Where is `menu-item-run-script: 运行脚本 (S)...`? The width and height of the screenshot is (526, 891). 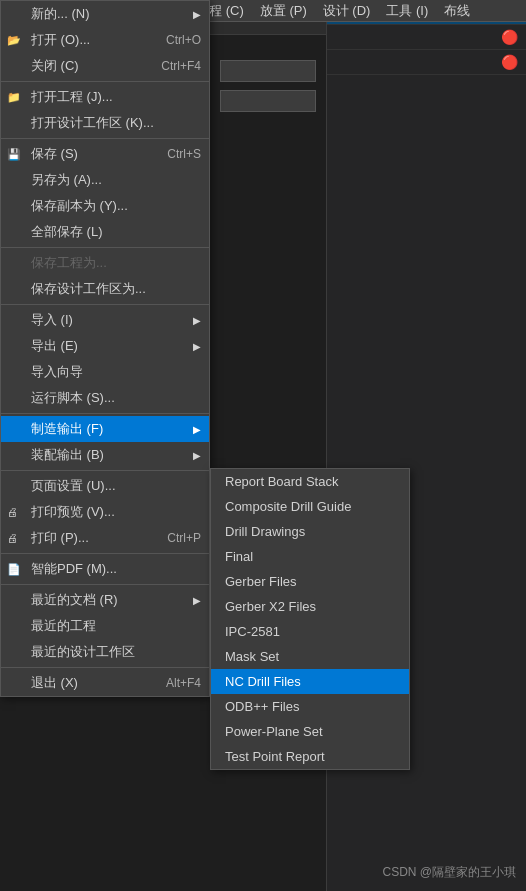
menu-item-run-script: 运行脚本 (S)... is located at coordinates (105, 398).